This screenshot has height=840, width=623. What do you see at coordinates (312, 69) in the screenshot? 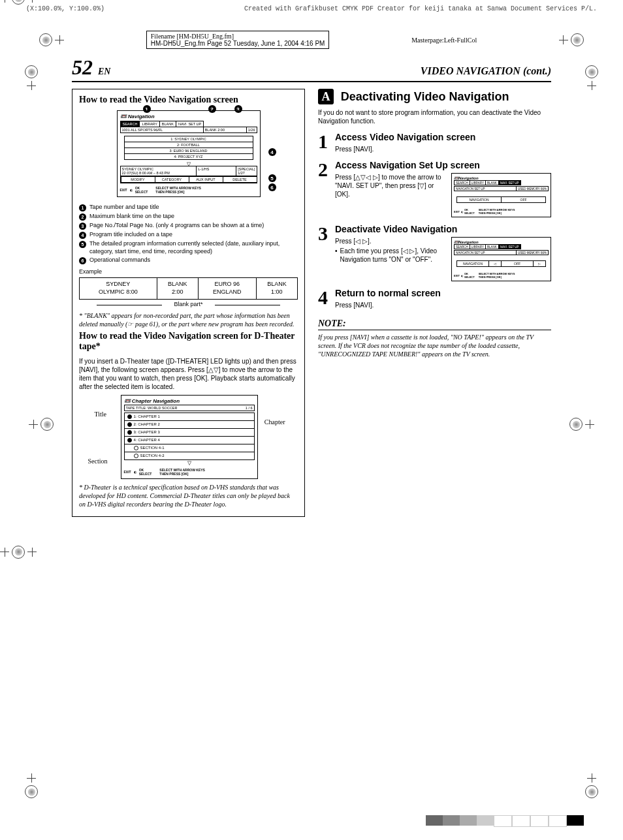
I see `page-header: 52 EN VIDEO NAVIGATION (cont.)` at bounding box center [312, 69].